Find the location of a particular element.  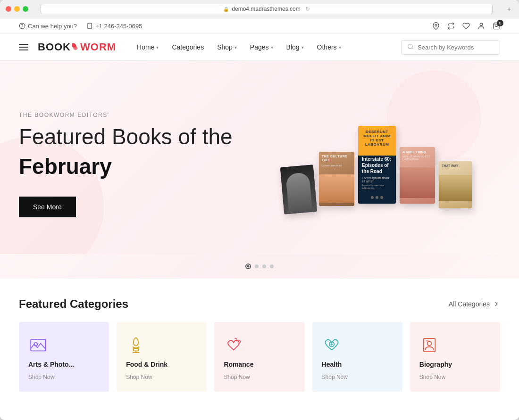

site-logo: BOOK WORM is located at coordinates (77, 47).